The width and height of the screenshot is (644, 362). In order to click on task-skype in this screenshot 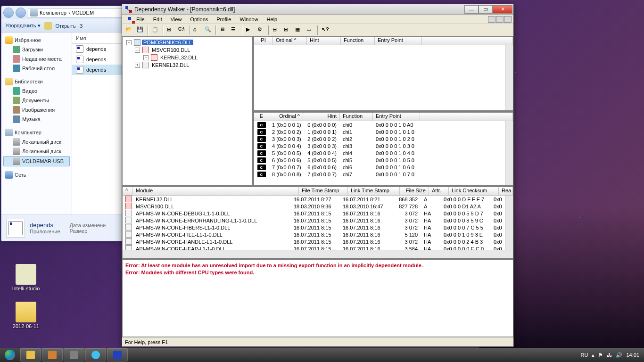, I will do `click(96, 355)`.